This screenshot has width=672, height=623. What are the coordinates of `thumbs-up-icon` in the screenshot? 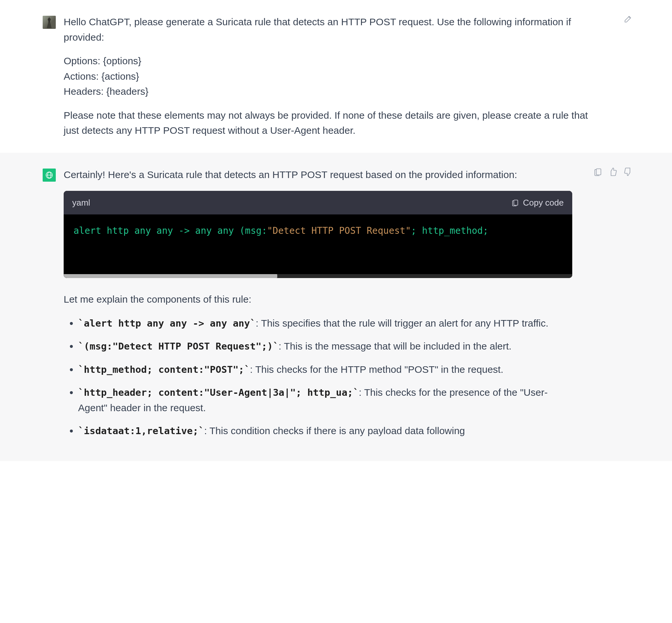 It's located at (613, 172).